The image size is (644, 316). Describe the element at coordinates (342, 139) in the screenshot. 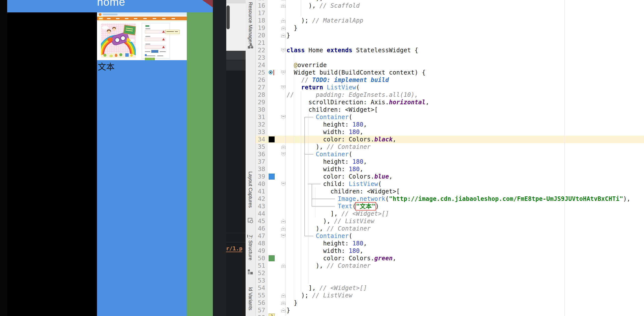

I see `code-line: color: Colors.black,` at that location.